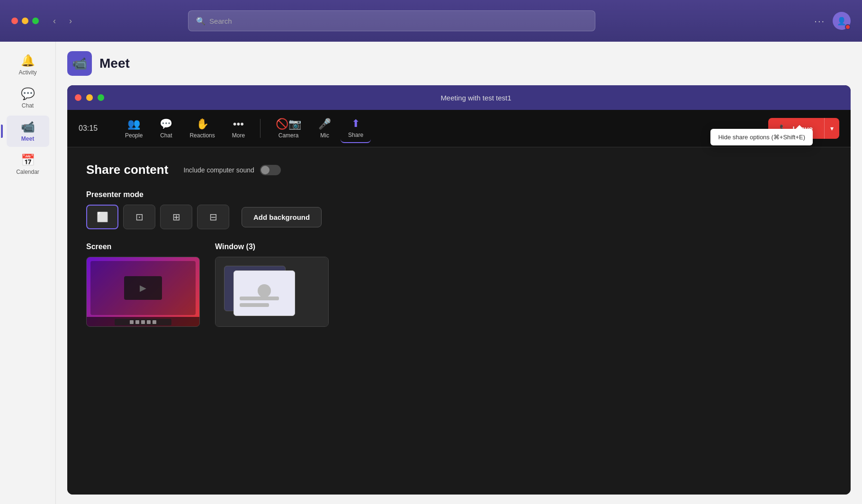 This screenshot has height=504, width=862. What do you see at coordinates (202, 128) in the screenshot?
I see `reactions-button: ✋ Reactions` at bounding box center [202, 128].